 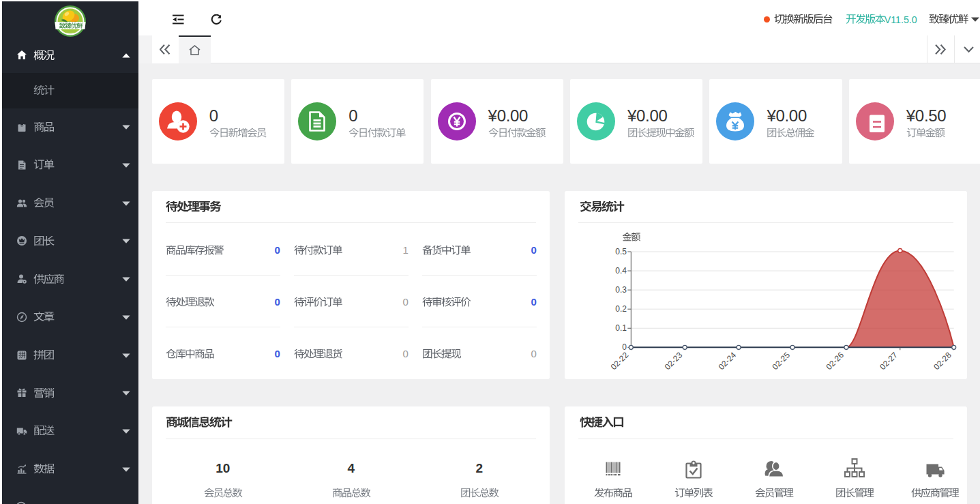 What do you see at coordinates (889, 361) in the screenshot?
I see `svg-text: 02-27` at bounding box center [889, 361].